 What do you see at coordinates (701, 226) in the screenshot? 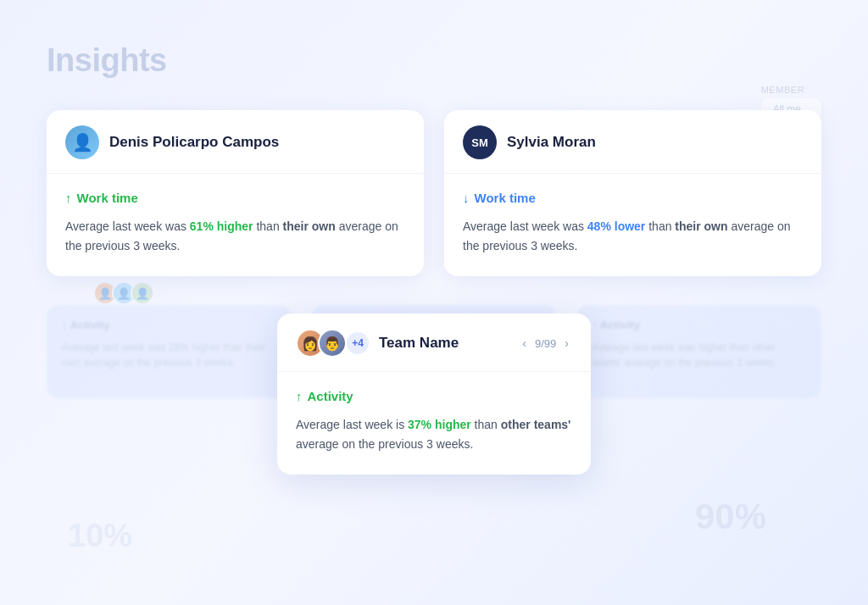
I see `desc-bold-sylvia: their own` at bounding box center [701, 226].